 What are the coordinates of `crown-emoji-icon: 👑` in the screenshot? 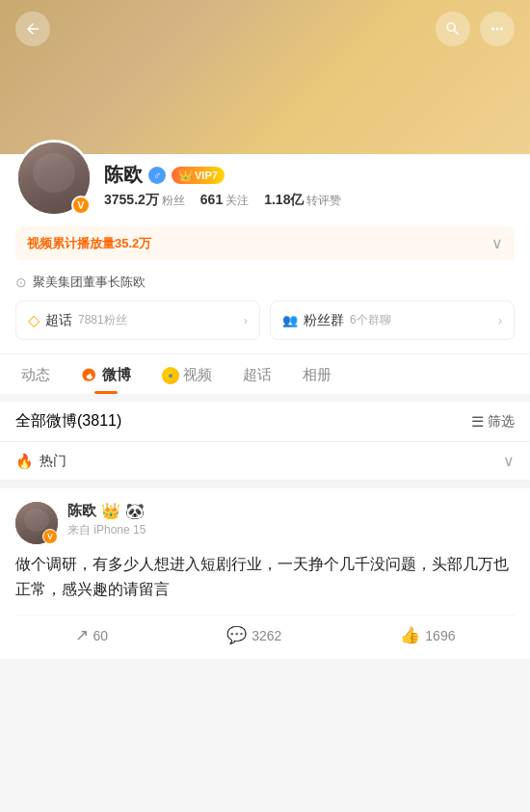 It's located at (111, 511).